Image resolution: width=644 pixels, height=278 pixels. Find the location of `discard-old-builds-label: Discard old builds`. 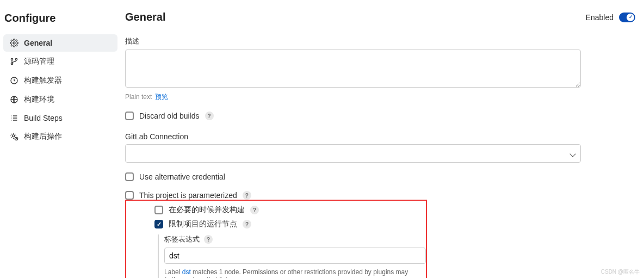

discard-old-builds-label: Discard old builds is located at coordinates (170, 116).